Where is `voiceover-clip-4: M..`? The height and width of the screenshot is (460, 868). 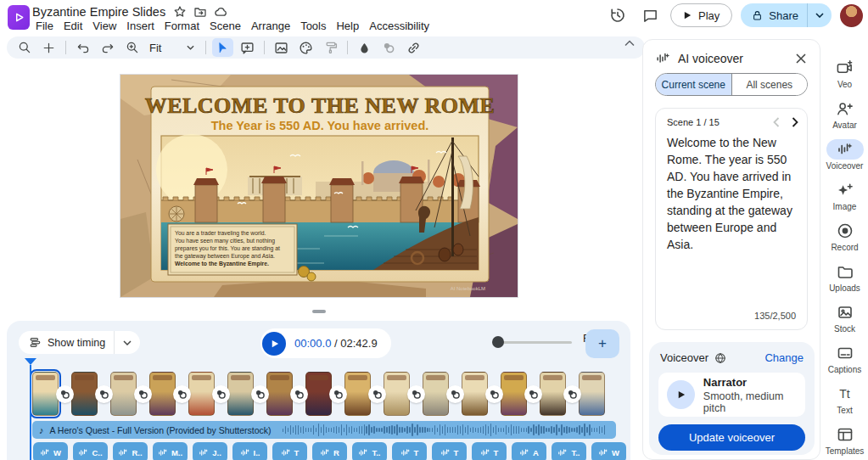
voiceover-clip-4: M.. is located at coordinates (170, 452).